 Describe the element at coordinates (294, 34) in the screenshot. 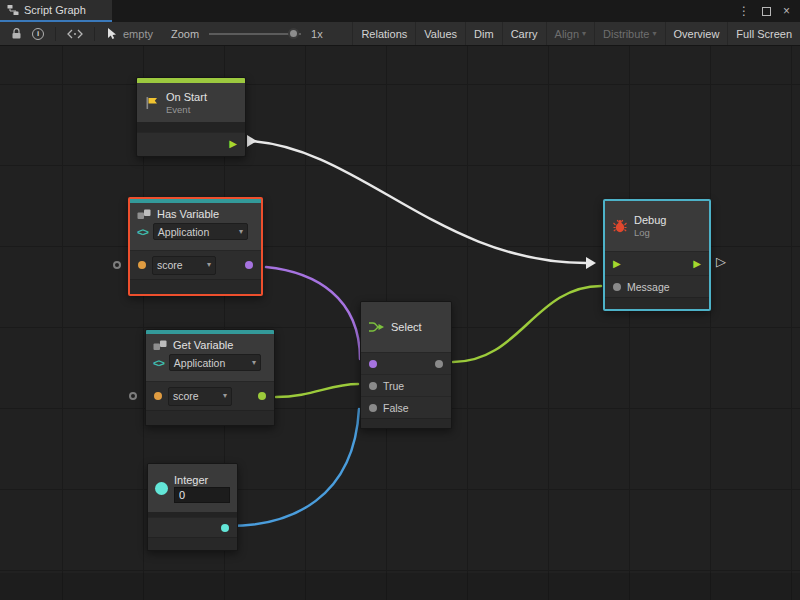

I see `zoom-slider-handle` at that location.